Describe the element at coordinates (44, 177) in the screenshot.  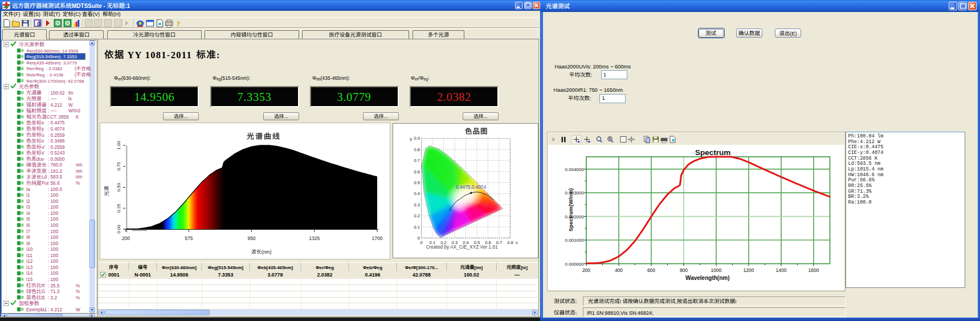
I see `svg-text: Ld` at that location.